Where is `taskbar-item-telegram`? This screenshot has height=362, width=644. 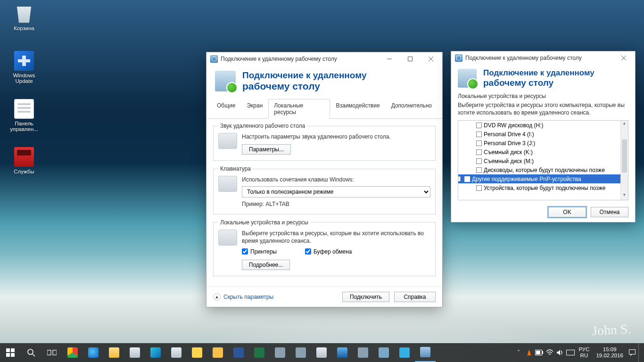 taskbar-item-telegram is located at coordinates (405, 353).